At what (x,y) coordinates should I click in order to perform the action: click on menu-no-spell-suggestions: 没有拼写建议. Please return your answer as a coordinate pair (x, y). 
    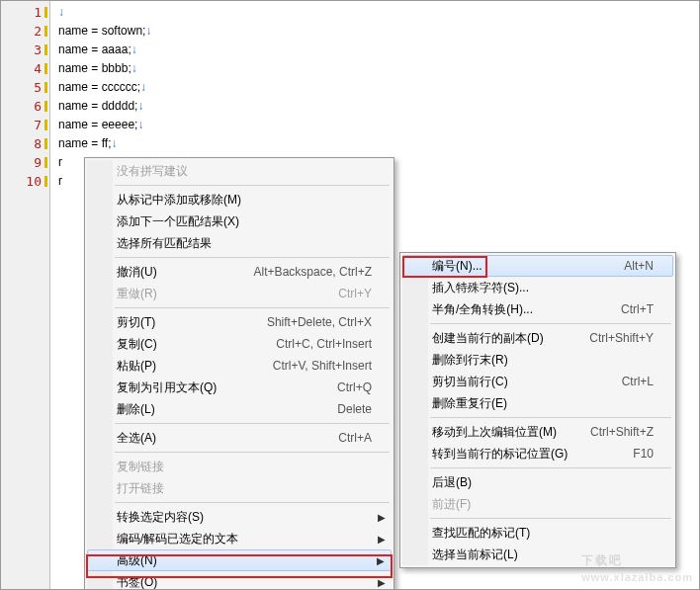
    Looking at the image, I should click on (239, 171).